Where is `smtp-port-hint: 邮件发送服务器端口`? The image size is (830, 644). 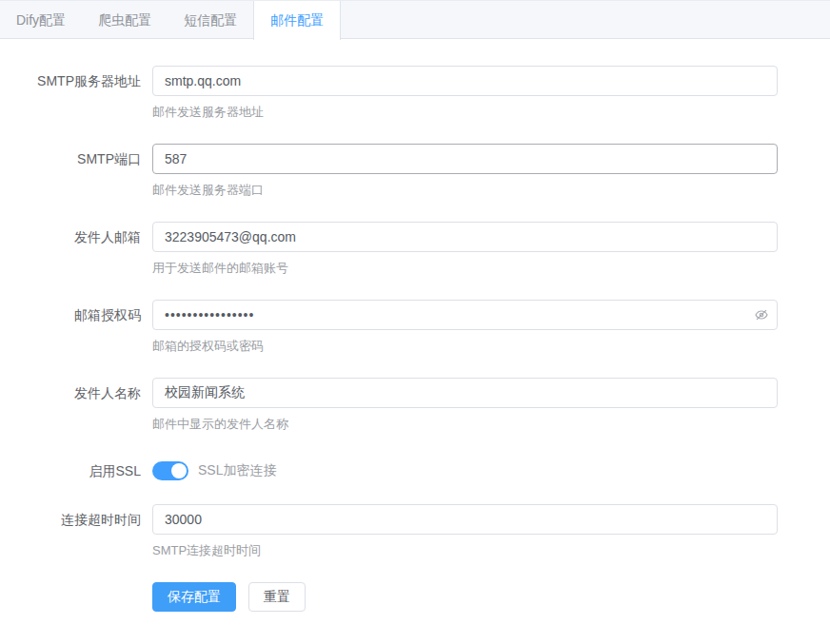
smtp-port-hint: 邮件发送服务器端口 is located at coordinates (491, 190).